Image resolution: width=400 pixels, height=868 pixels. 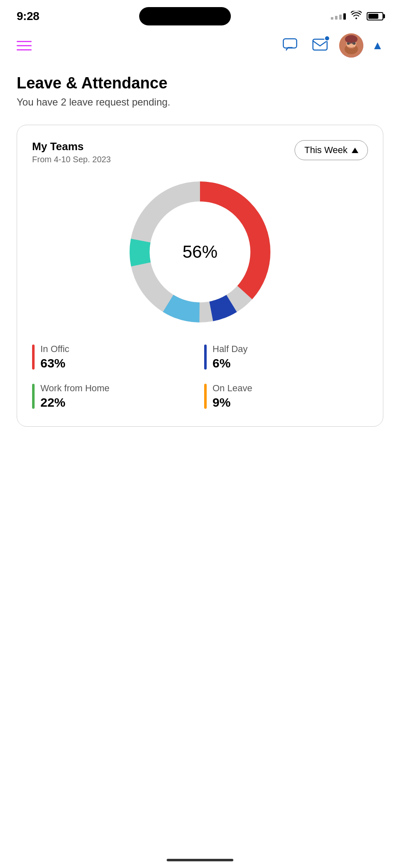 I want to click on donut-center-value: 56%, so click(x=200, y=252).